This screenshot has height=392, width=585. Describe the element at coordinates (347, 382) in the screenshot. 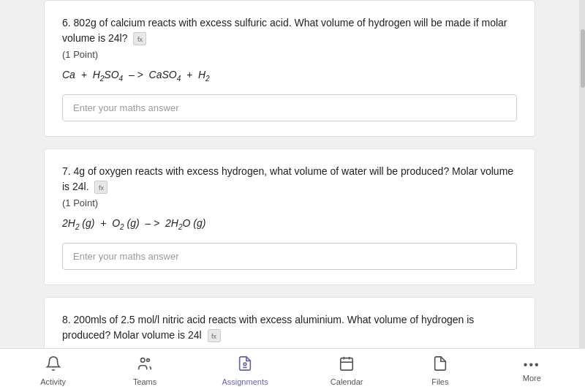

I see `calendar-label: Calendar` at that location.